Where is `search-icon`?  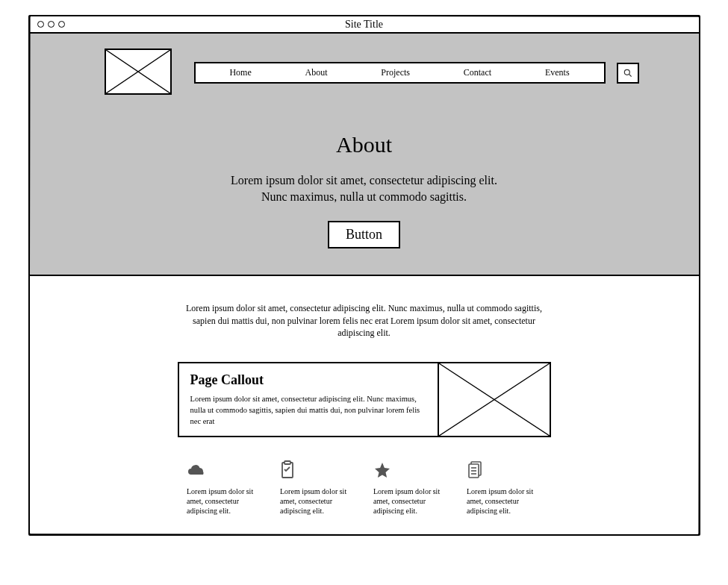 search-icon is located at coordinates (628, 73).